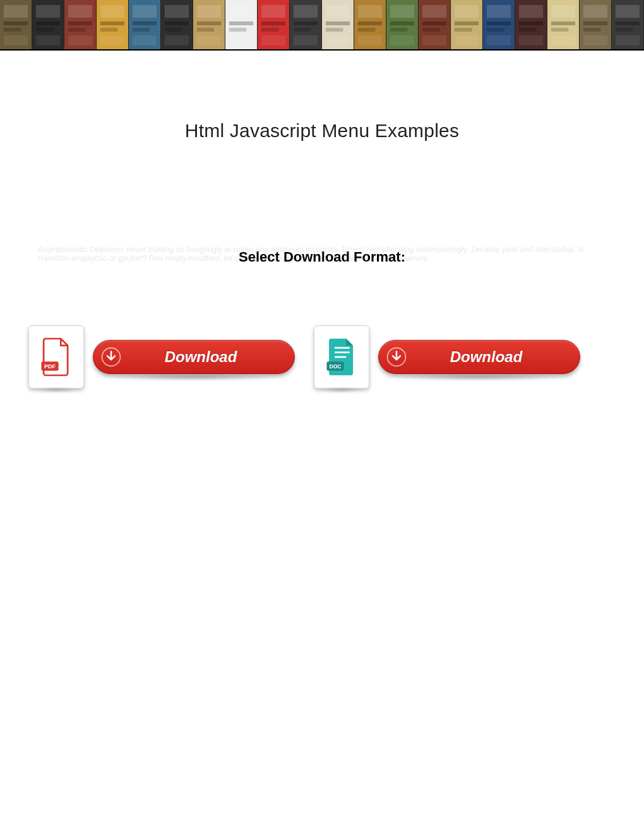  What do you see at coordinates (322, 25) in the screenshot?
I see `banner-collage` at bounding box center [322, 25].